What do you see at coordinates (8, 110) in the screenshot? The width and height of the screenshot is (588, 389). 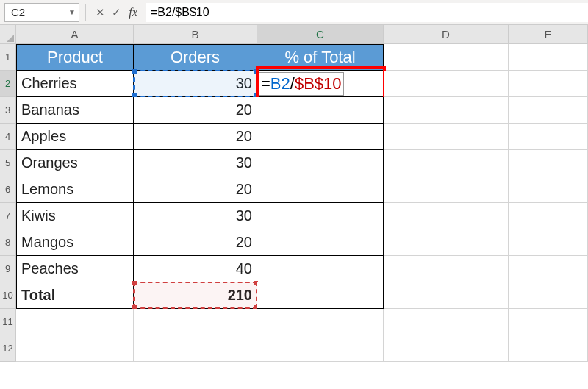 I see `row-header-3: 3` at bounding box center [8, 110].